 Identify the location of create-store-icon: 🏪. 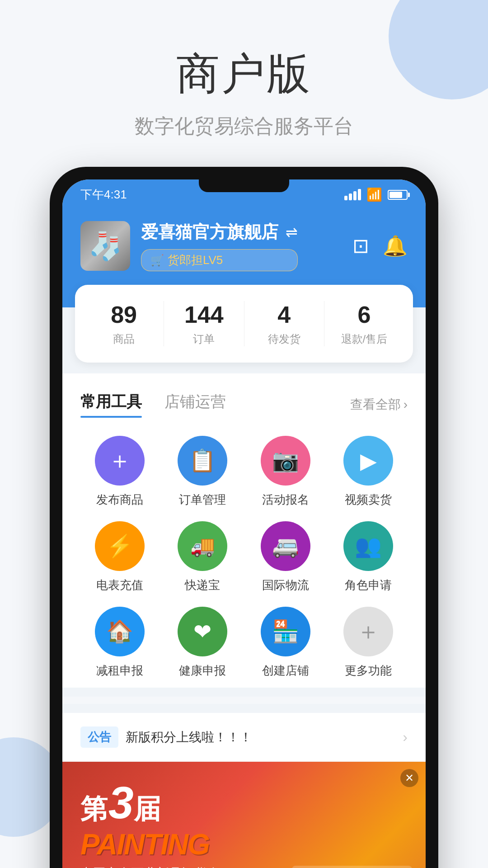
(286, 632).